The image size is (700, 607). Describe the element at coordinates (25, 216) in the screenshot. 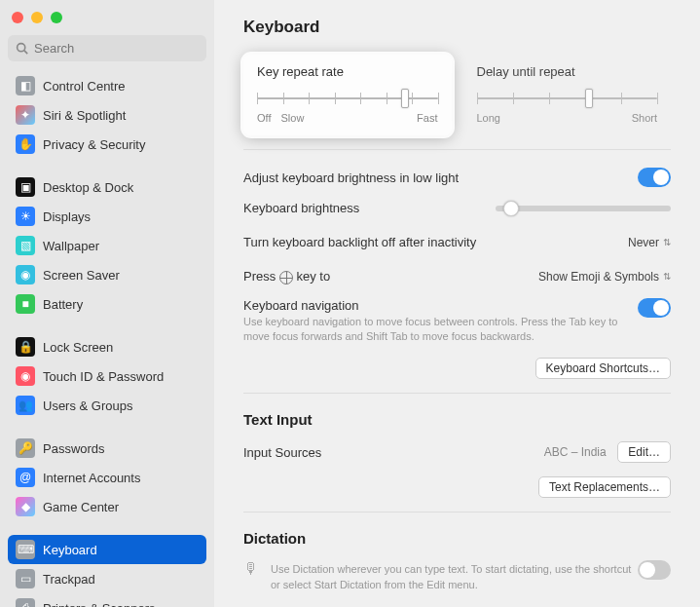

I see `sidebar-icon: ☀` at that location.